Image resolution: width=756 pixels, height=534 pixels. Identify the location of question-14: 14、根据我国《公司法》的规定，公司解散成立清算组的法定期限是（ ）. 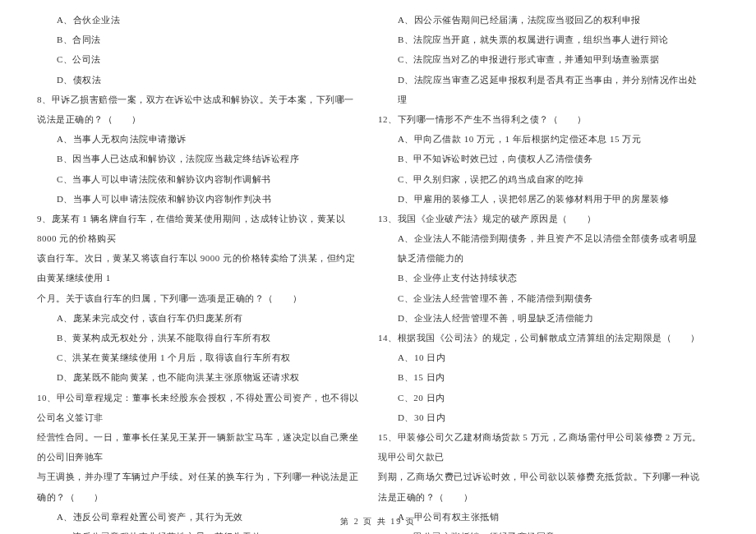
(541, 338).